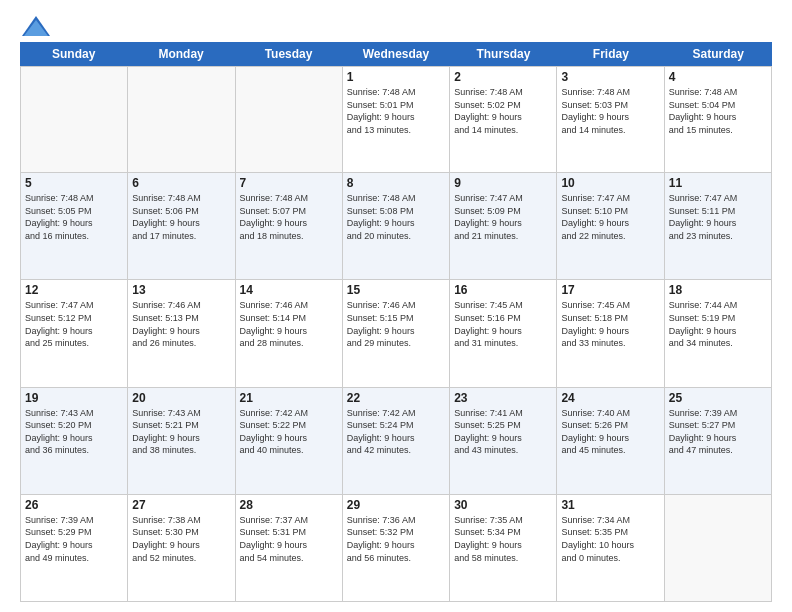  I want to click on cell-date-number: 11, so click(718, 183).